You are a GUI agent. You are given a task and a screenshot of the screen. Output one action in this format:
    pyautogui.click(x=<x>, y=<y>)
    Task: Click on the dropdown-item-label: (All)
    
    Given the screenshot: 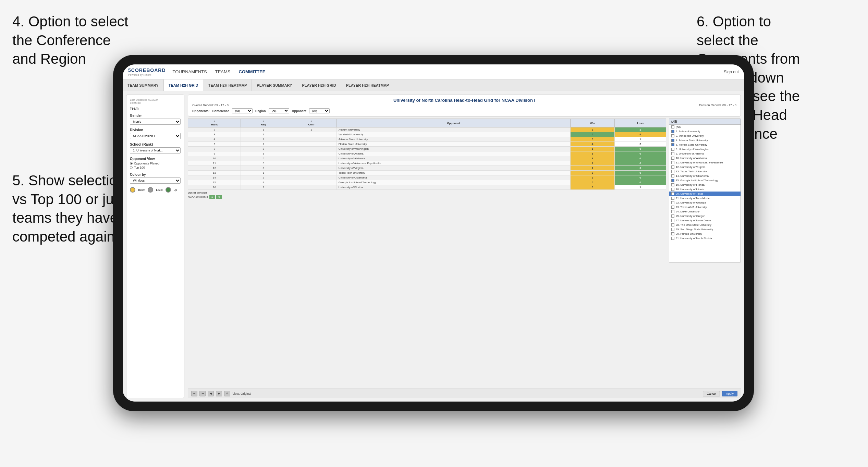 What is the action you would take?
    pyautogui.click(x=678, y=127)
    